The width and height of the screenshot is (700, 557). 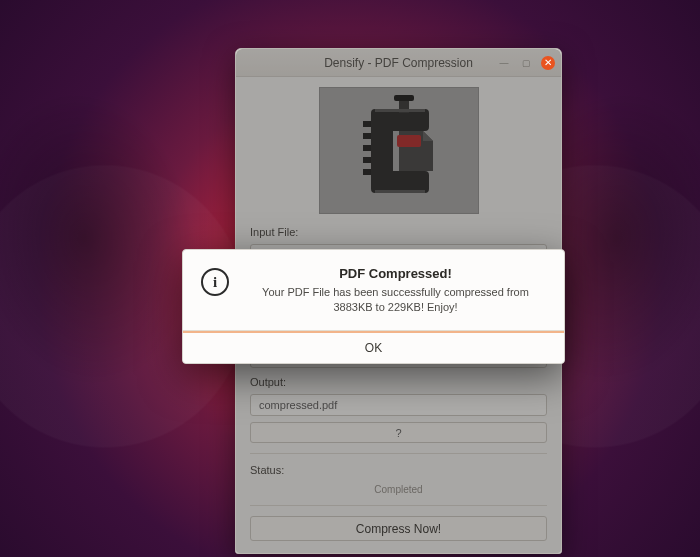 What do you see at coordinates (526, 63) in the screenshot?
I see `maximize-button: ▢` at bounding box center [526, 63].